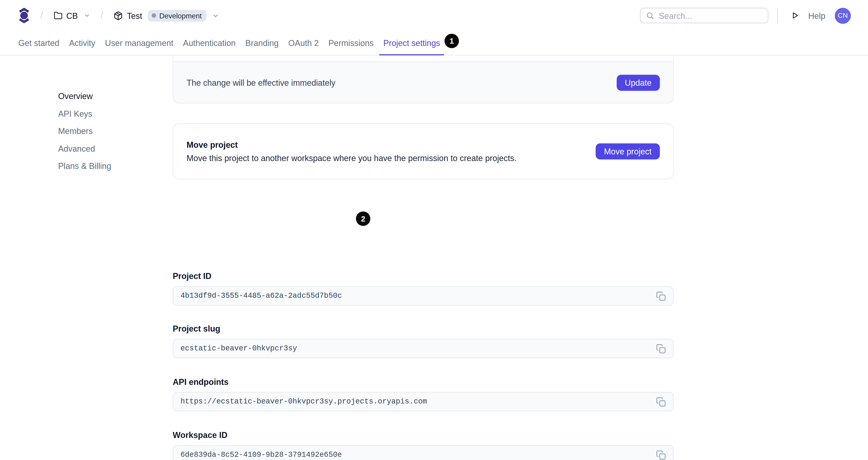  What do you see at coordinates (412, 43) in the screenshot?
I see `tab-project-settings: Project settings 1` at bounding box center [412, 43].